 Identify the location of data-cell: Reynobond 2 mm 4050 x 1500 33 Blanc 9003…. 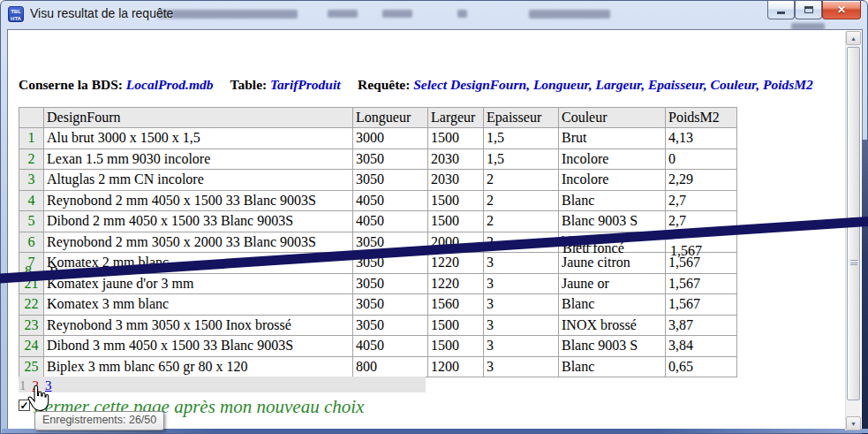
(199, 201).